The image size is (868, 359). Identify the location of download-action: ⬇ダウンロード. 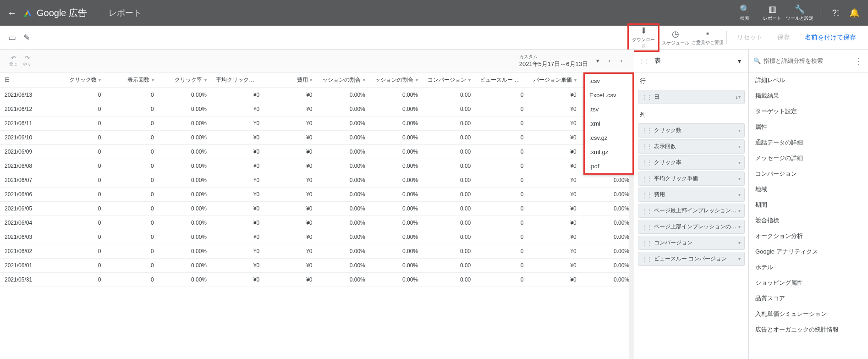
(643, 38).